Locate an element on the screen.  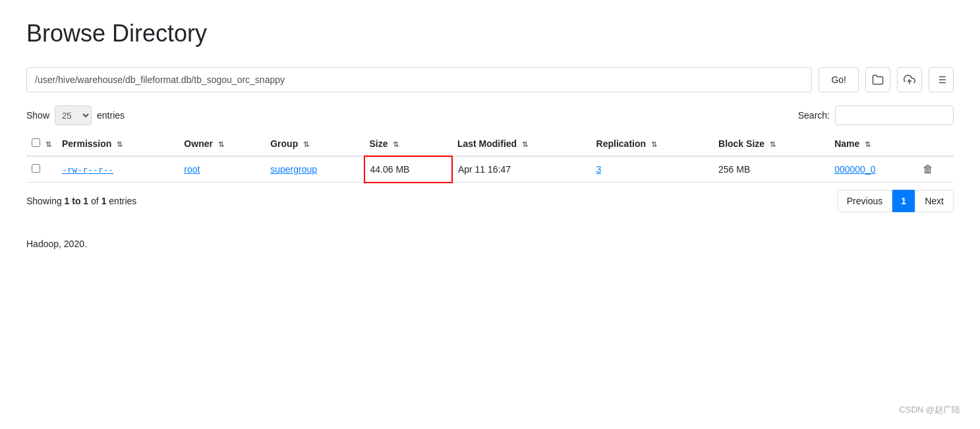
showing-suffix: entries is located at coordinates (123, 201).